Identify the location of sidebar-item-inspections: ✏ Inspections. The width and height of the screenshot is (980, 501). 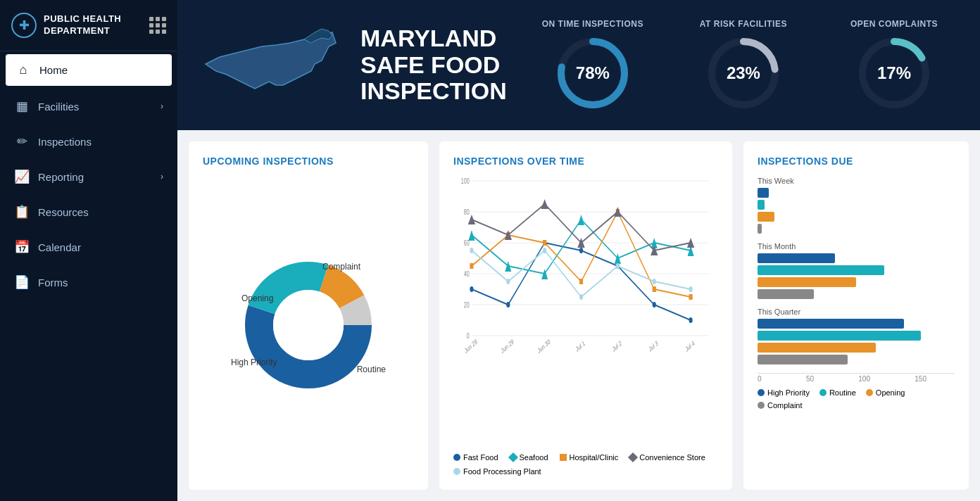
(89, 141).